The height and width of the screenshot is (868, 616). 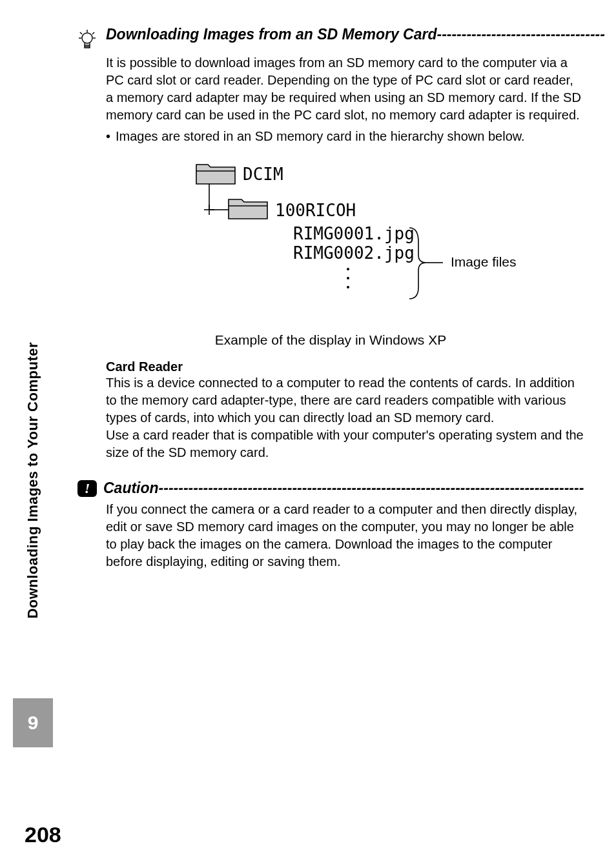 I want to click on card-reader-body1: This is a device connected to a computer…, so click(x=345, y=400).